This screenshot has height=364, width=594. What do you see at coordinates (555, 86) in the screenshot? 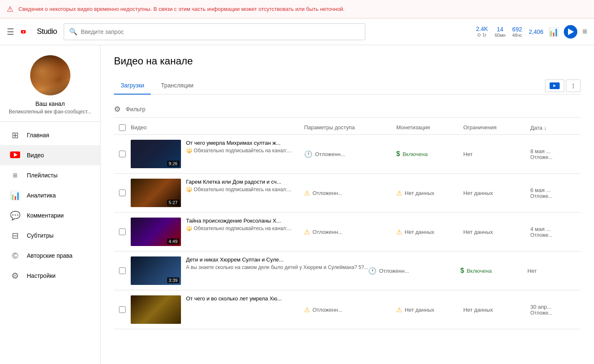
I see `tab-channel-button` at bounding box center [555, 86].